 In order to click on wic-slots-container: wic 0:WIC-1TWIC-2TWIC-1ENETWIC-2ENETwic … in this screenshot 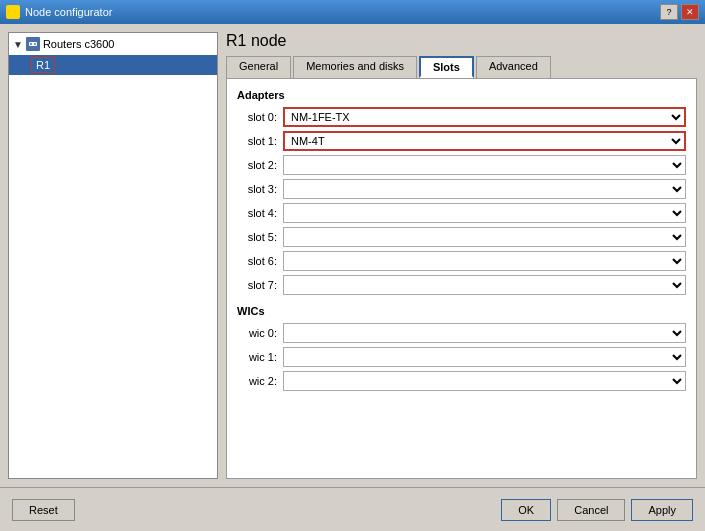, I will do `click(462, 357)`.